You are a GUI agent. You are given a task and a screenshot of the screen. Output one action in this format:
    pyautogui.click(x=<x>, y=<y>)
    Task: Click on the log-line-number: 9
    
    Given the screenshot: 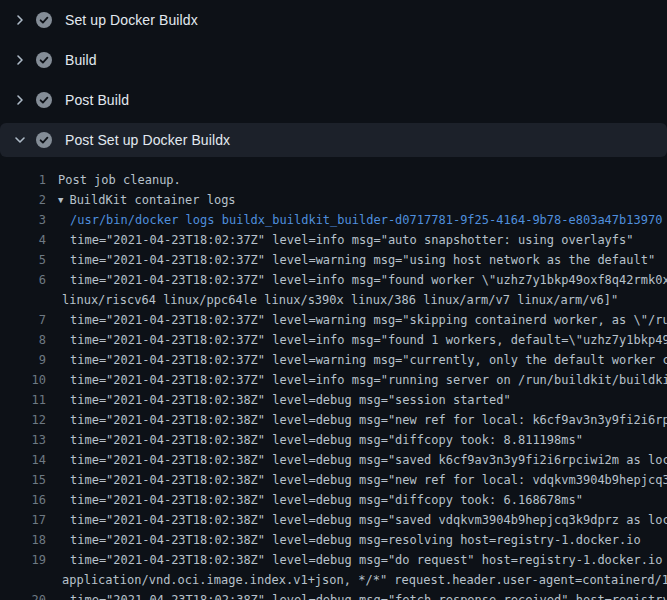 What is the action you would take?
    pyautogui.click(x=23, y=360)
    